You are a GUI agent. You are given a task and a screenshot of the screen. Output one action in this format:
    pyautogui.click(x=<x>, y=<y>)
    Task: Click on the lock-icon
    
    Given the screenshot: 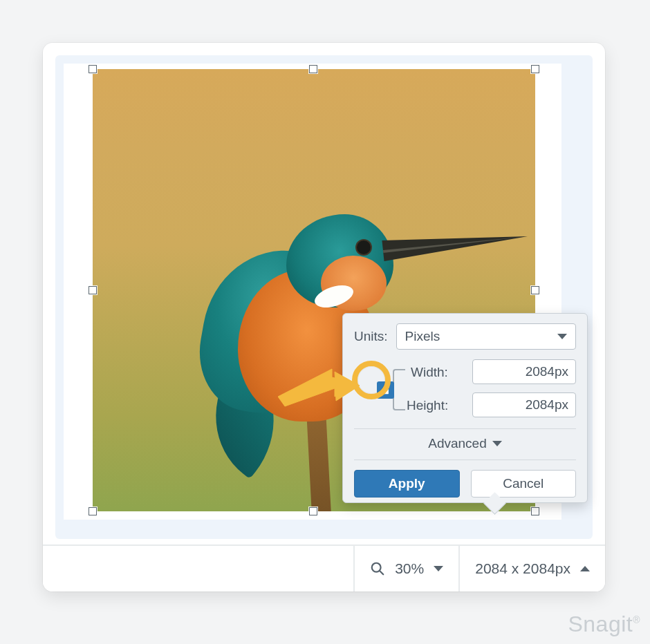 What is the action you would take?
    pyautogui.click(x=386, y=390)
    